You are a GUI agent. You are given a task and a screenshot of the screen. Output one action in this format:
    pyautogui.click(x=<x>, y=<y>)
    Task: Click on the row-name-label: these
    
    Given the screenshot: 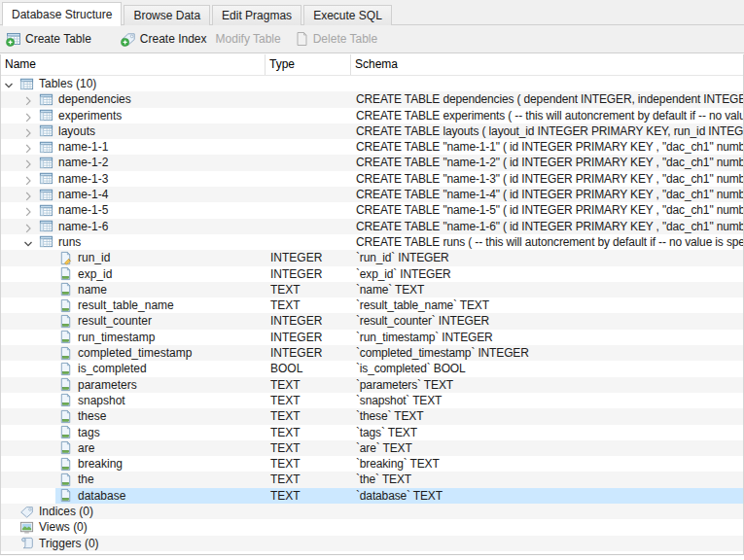 What is the action you would take?
    pyautogui.click(x=91, y=416)
    